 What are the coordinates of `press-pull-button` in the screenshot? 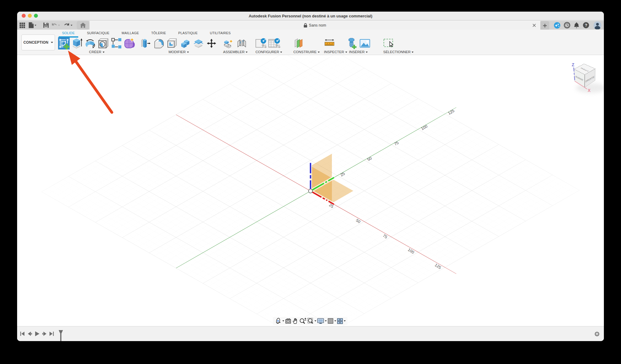 It's located at (146, 43).